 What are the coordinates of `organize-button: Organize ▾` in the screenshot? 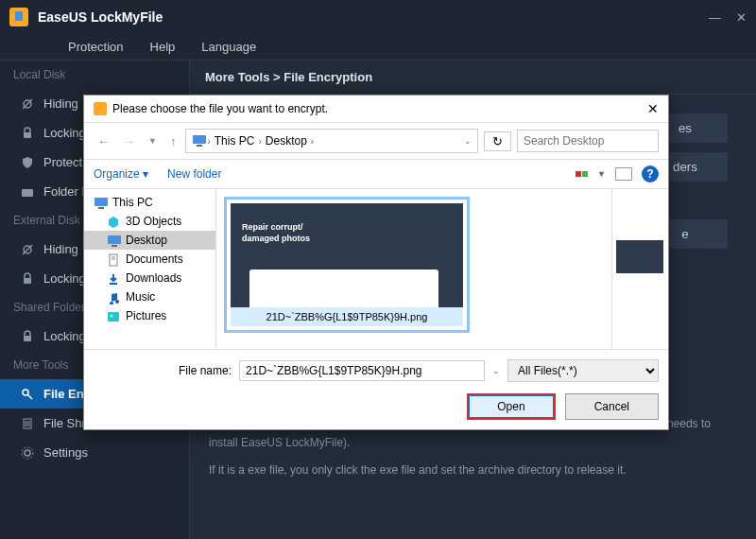 It's located at (121, 174).